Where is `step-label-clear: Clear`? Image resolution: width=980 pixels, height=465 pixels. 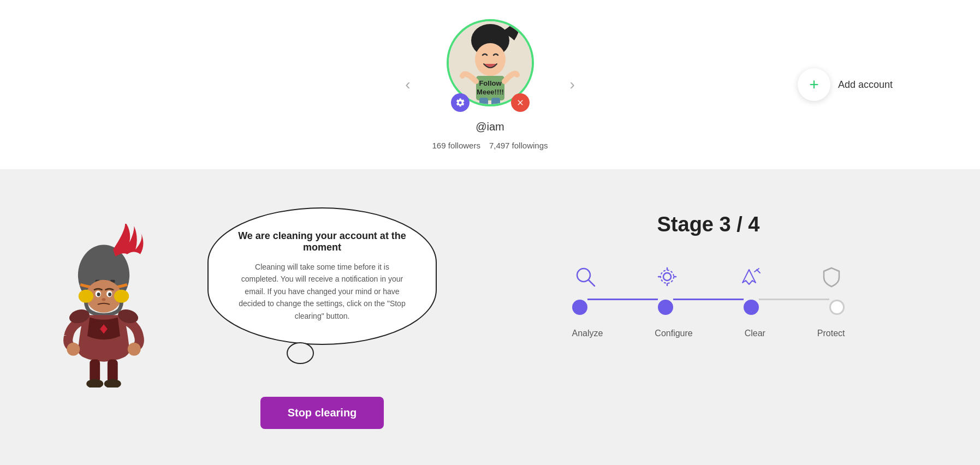
step-label-clear: Clear is located at coordinates (755, 333).